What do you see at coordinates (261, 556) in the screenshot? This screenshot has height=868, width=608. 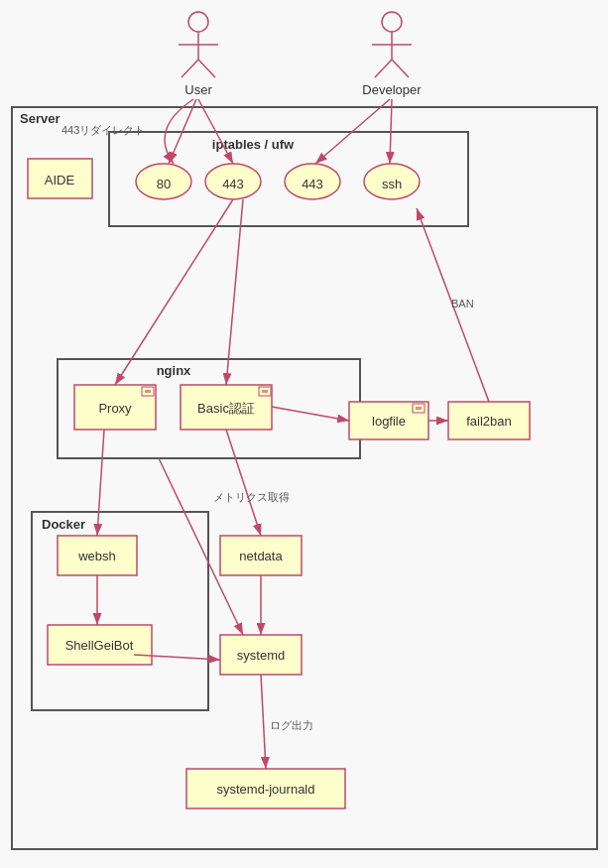 I see `netdata-label: netdata` at bounding box center [261, 556].